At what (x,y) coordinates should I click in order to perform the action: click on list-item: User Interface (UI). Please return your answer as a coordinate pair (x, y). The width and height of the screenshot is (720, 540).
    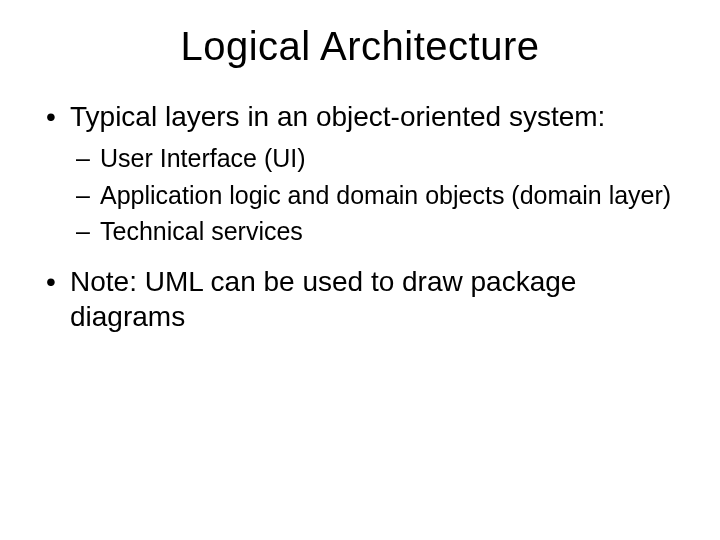
    Looking at the image, I should click on (375, 158).